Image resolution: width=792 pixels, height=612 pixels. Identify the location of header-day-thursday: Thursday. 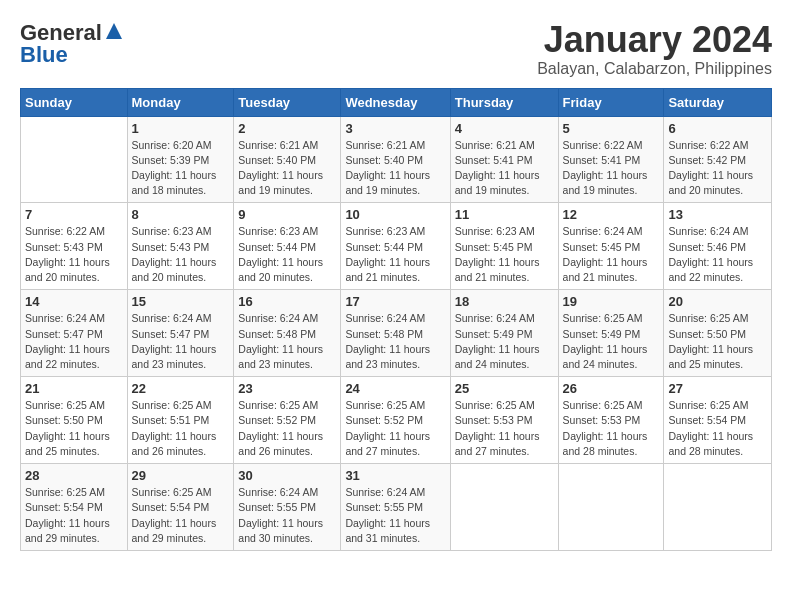
(504, 102).